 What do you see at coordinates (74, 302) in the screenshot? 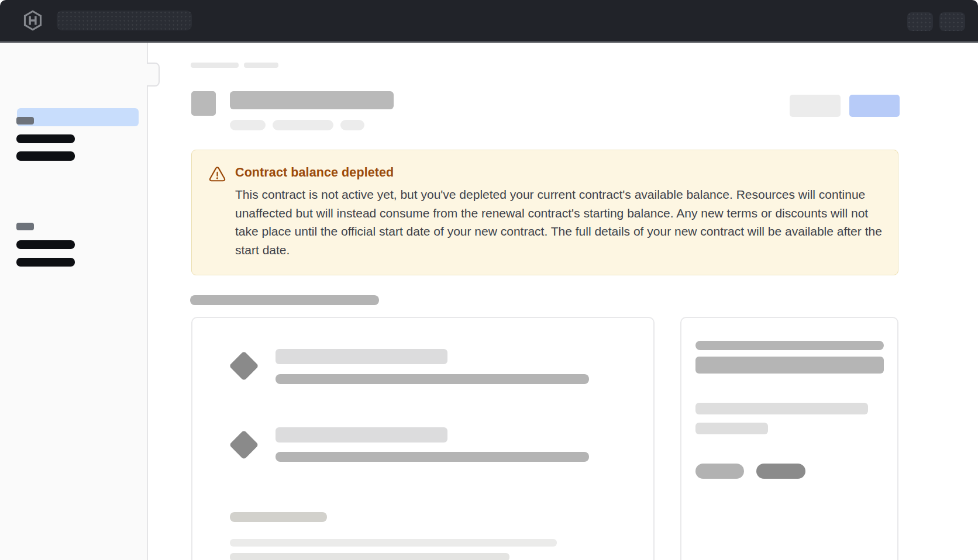
I see `sidebar-nav` at bounding box center [74, 302].